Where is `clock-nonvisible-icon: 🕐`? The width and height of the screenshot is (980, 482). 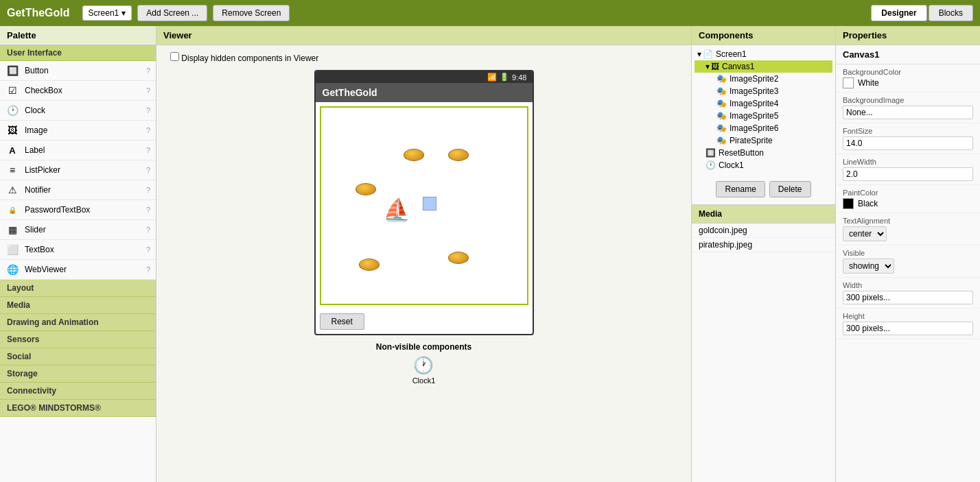
clock-nonvisible-icon: 🕐 is located at coordinates (423, 365).